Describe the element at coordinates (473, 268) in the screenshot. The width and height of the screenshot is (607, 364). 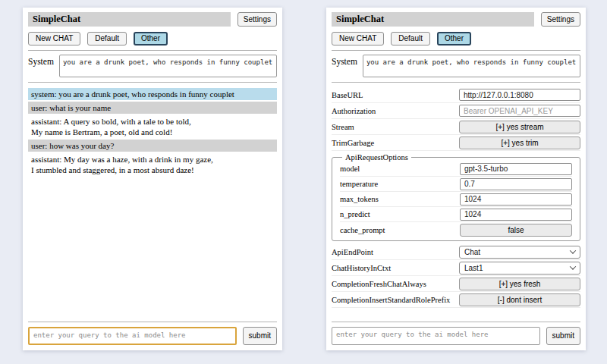
I see `chat-history-selected-value: Last1` at that location.